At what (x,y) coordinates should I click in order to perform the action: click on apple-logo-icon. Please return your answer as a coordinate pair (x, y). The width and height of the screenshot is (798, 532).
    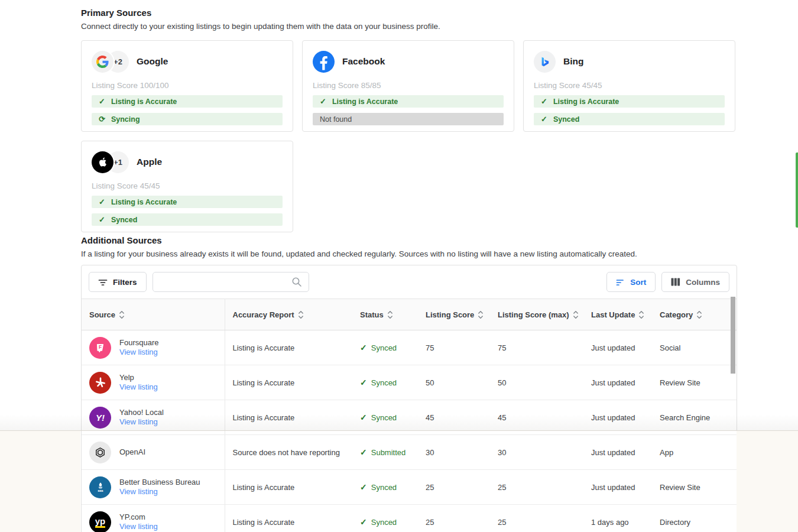
    Looking at the image, I should click on (103, 162).